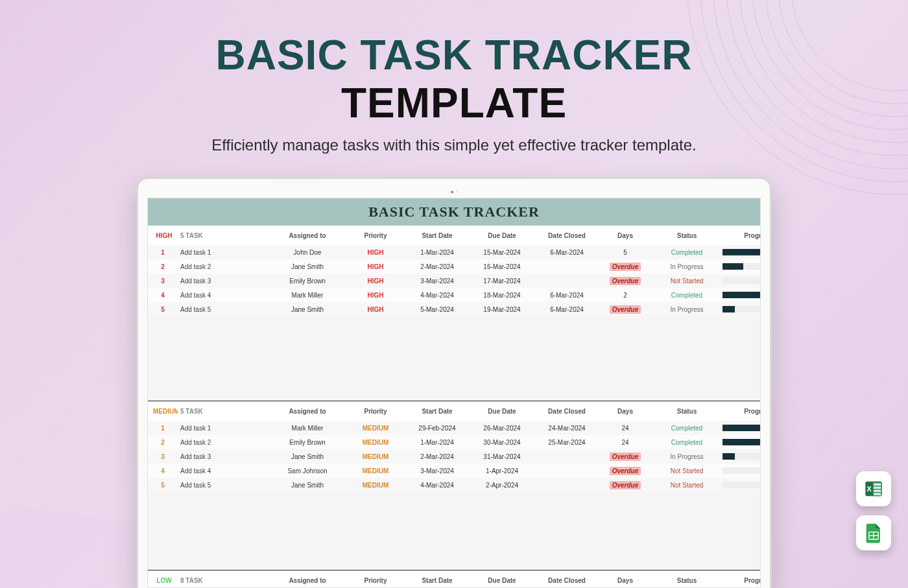 The image size is (908, 588). I want to click on table-row: 3Add task 3Jane SmithMEDIUM2-Mar-202431-…, so click(454, 456).